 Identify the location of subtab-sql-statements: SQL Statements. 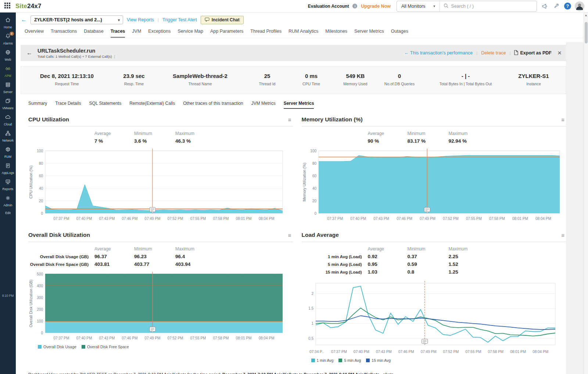
(105, 105).